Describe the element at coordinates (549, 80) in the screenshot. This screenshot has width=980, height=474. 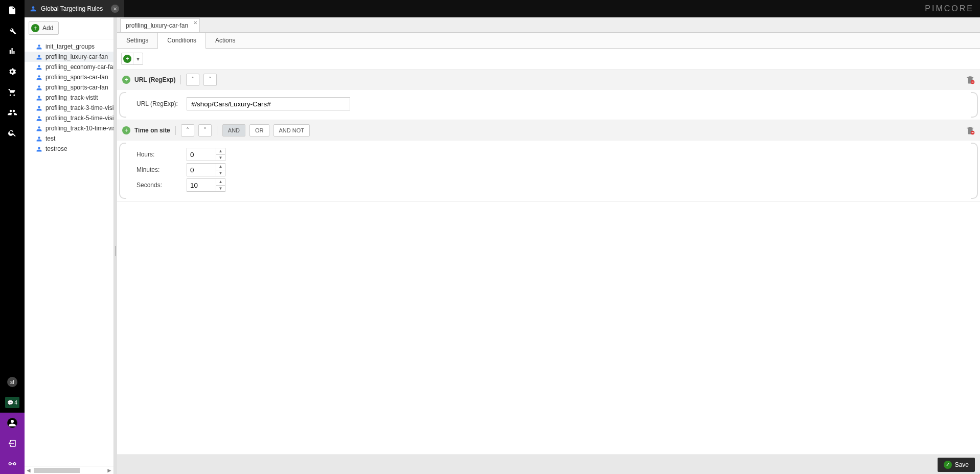
I see `condition-header: + URL (RegExp) ˄ ˅` at that location.